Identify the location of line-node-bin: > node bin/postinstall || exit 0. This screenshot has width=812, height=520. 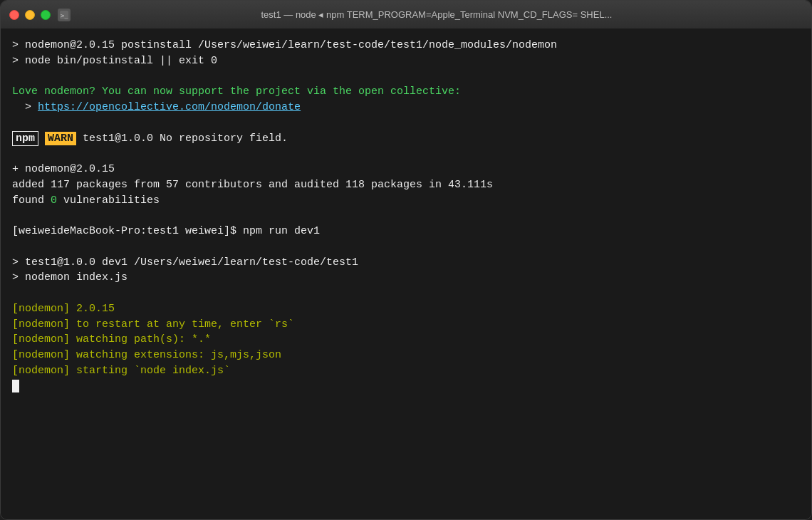
(406, 61).